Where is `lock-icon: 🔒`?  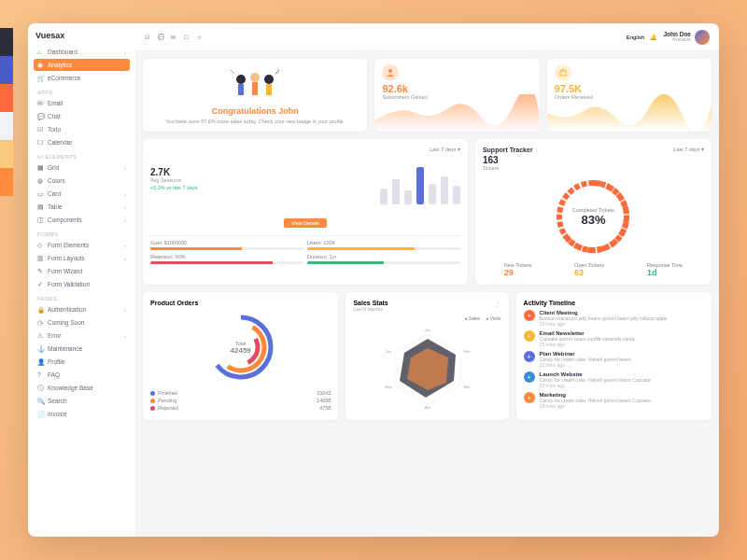 lock-icon: 🔒 is located at coordinates (41, 310).